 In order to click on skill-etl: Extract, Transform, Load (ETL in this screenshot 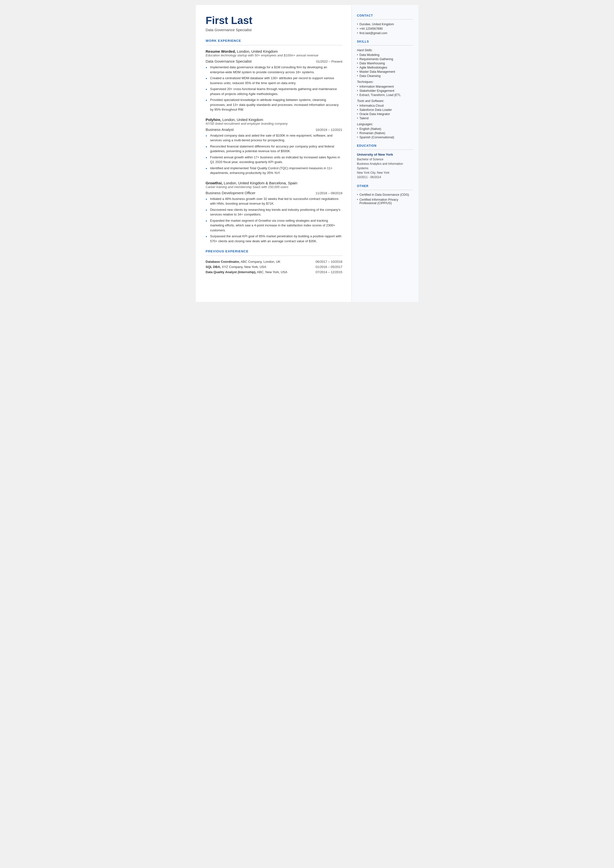, I will do `click(385, 95)`.